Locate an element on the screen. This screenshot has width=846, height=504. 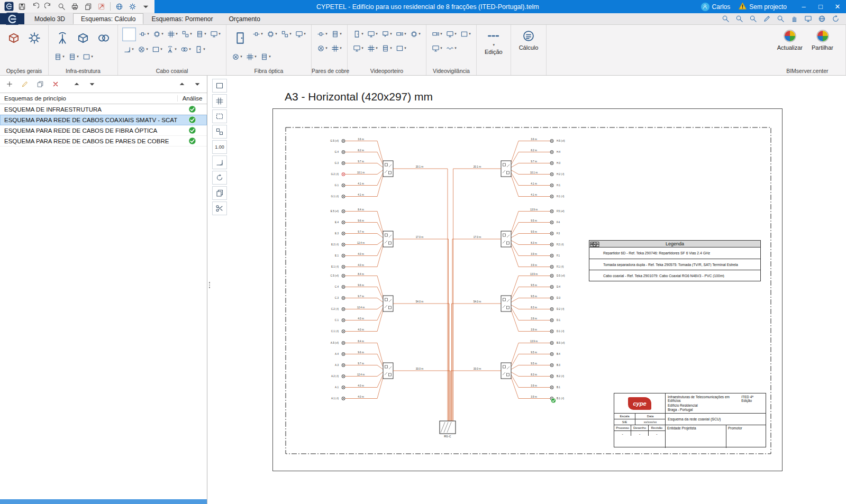
slope-tool is located at coordinates (220, 162).